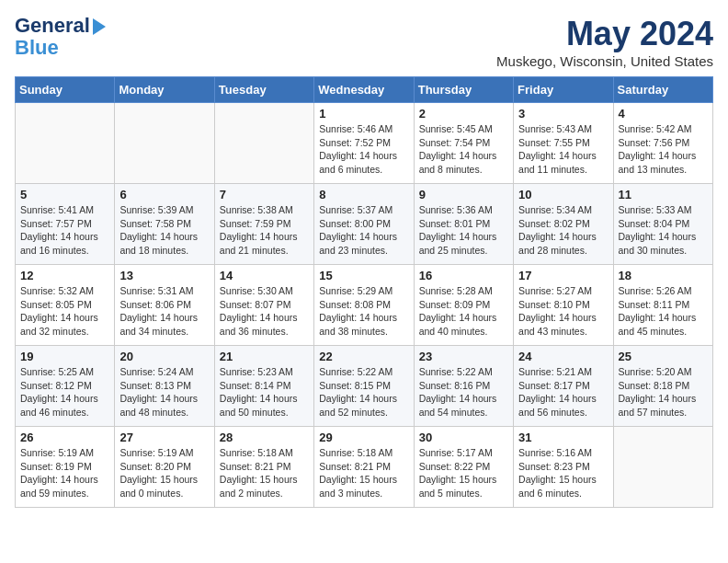 Image resolution: width=728 pixels, height=563 pixels. I want to click on weekday-header-saturday: Saturday, so click(663, 90).